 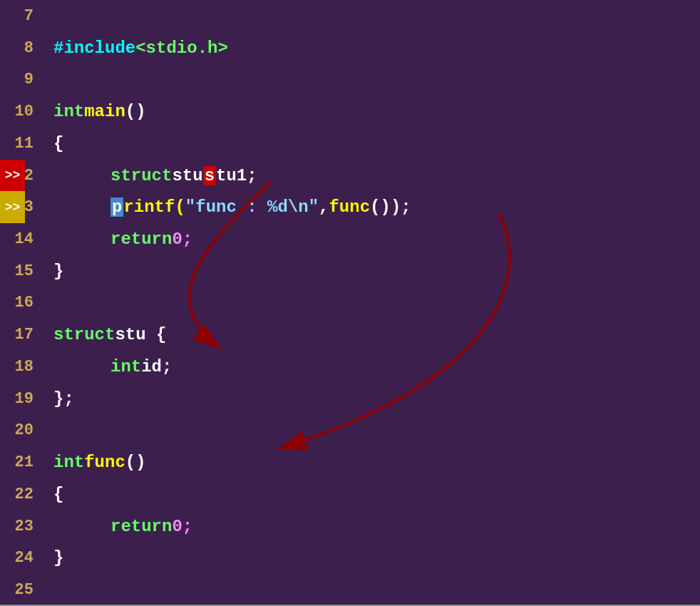 What do you see at coordinates (391, 207) in the screenshot?
I see `code-token: ());` at bounding box center [391, 207].